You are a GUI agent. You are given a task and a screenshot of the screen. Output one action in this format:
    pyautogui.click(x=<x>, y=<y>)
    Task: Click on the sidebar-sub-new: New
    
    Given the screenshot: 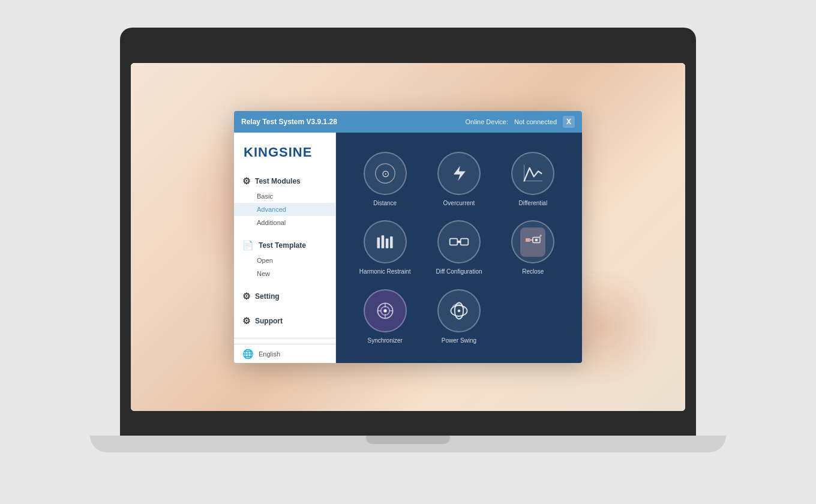 What is the action you would take?
    pyautogui.click(x=284, y=274)
    